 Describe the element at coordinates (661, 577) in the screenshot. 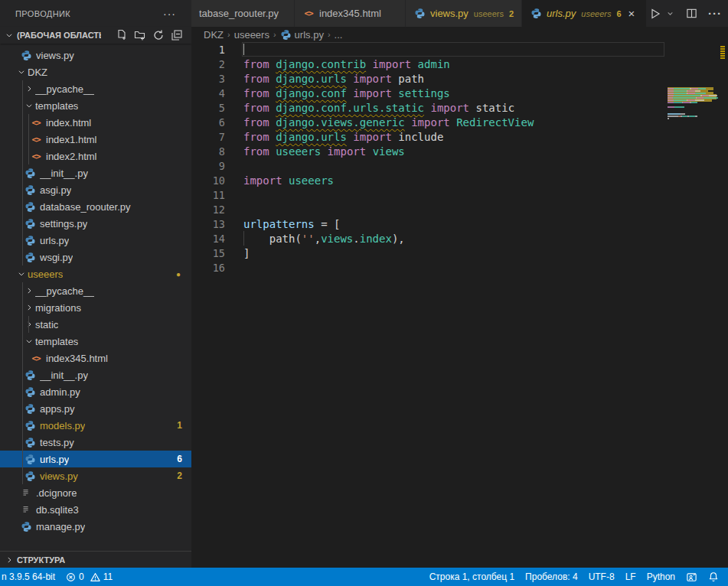

I see `language-mode-status: Python` at that location.